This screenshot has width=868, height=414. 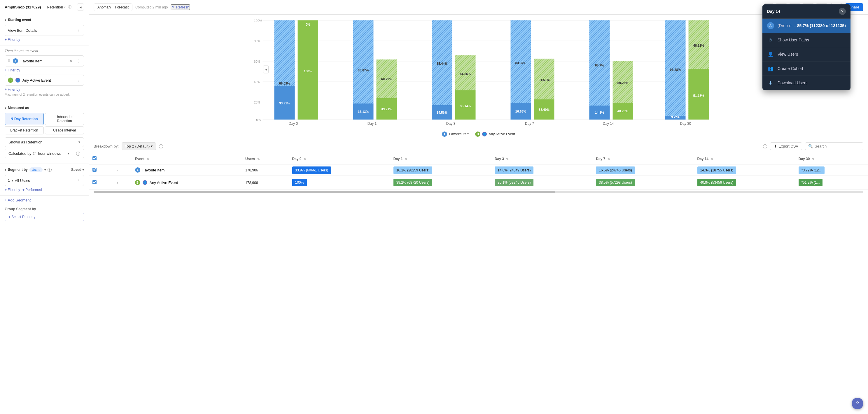 What do you see at coordinates (643, 159) in the screenshot?
I see `th-day7: Day 7 ⇅` at bounding box center [643, 159].